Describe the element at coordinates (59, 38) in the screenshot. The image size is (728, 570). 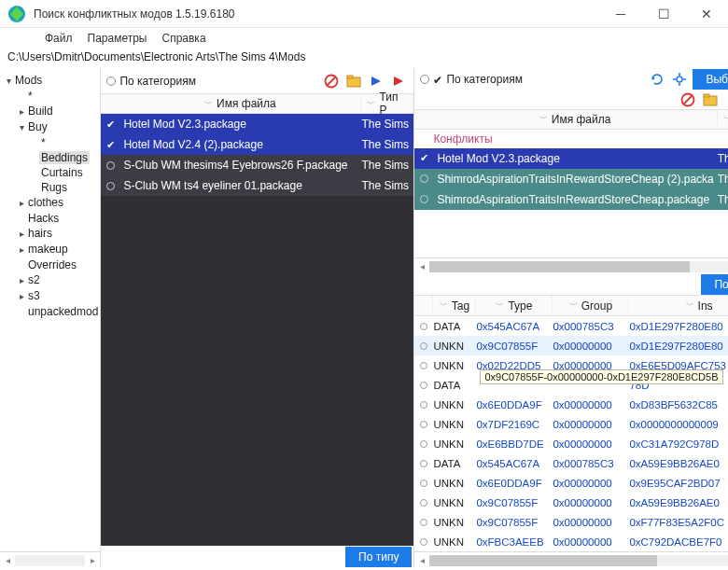
I see `menu-file: Файл` at that location.